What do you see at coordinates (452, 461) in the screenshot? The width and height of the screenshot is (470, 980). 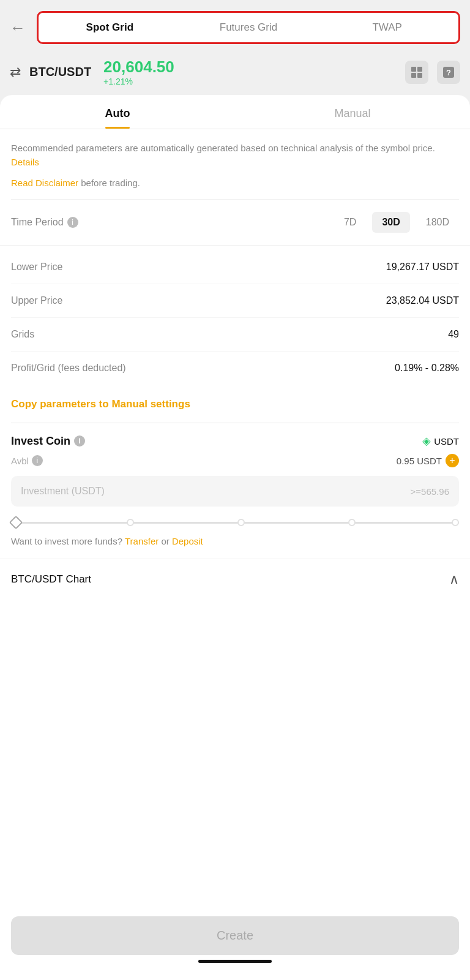 I see `add-funds-icon: +` at bounding box center [452, 461].